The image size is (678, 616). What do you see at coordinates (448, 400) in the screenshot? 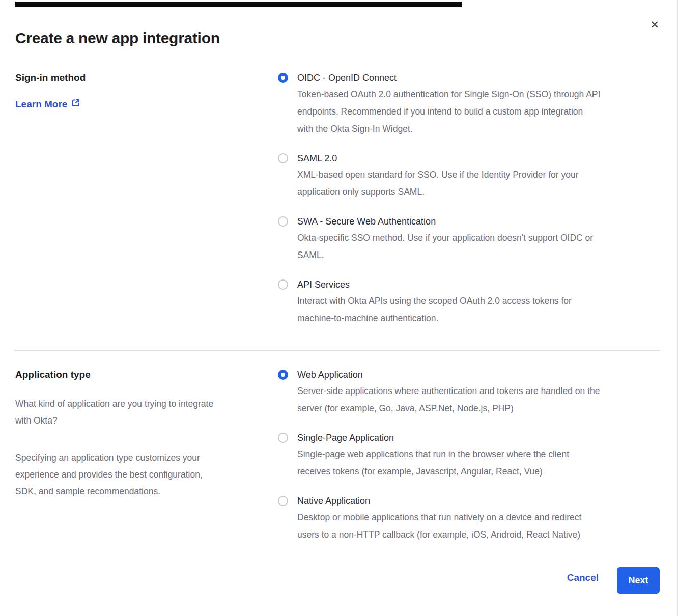
I see `option-web-app-description: Server-side applications where authentic…` at bounding box center [448, 400].